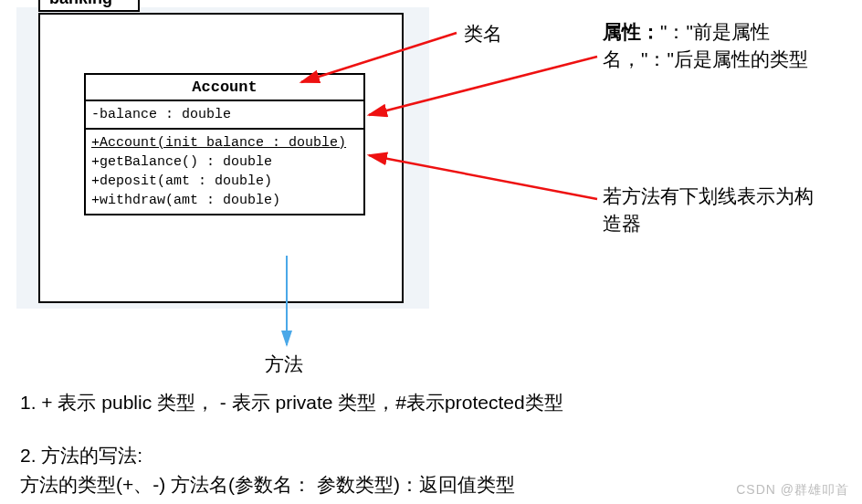 The width and height of the screenshot is (862, 504). Describe the element at coordinates (225, 144) in the screenshot. I see `class-box: Account -balance : double +Account(init_…` at that location.